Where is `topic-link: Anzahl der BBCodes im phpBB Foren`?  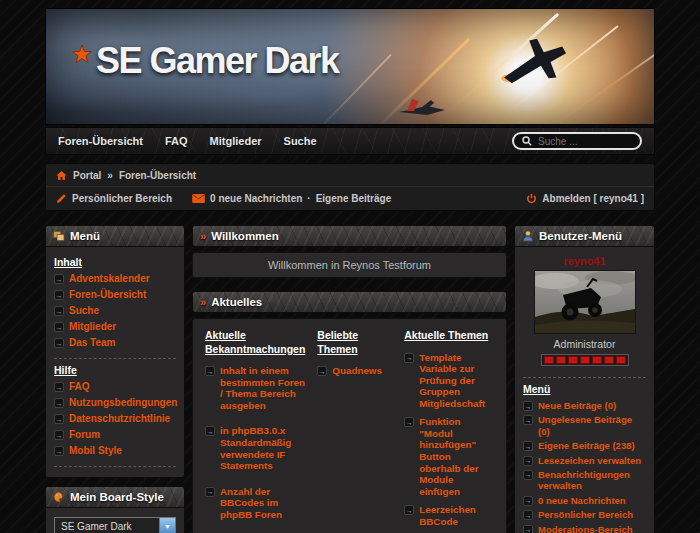 topic-link: Anzahl der BBCodes im phpBB Foren is located at coordinates (262, 504).